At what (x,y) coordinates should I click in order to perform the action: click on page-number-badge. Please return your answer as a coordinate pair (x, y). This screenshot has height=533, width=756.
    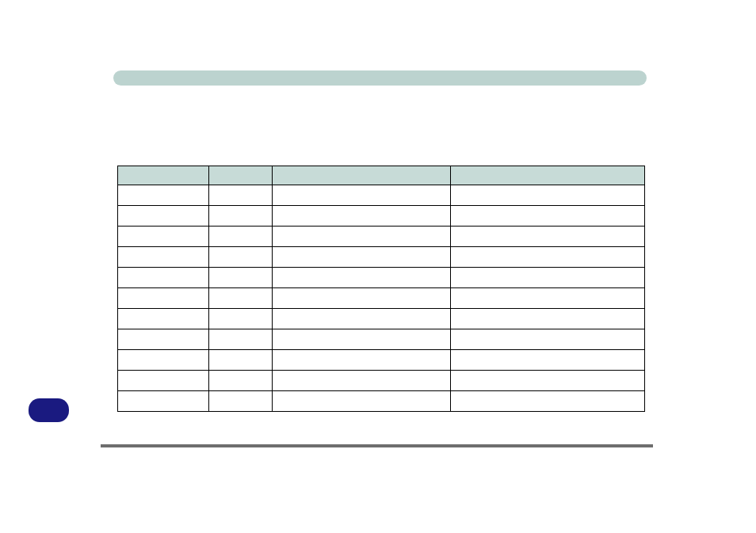
    Looking at the image, I should click on (49, 410).